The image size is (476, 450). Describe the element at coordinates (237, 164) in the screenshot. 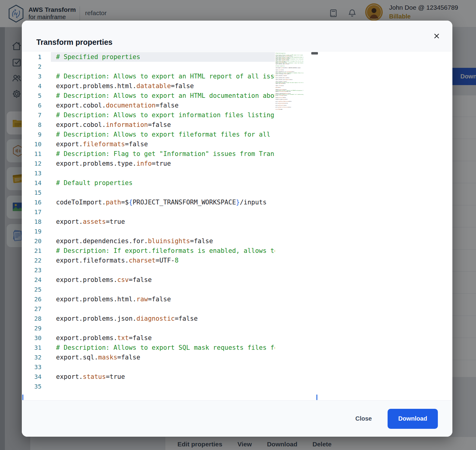

I see `code-line: 12export.problems.type.info=true` at that location.